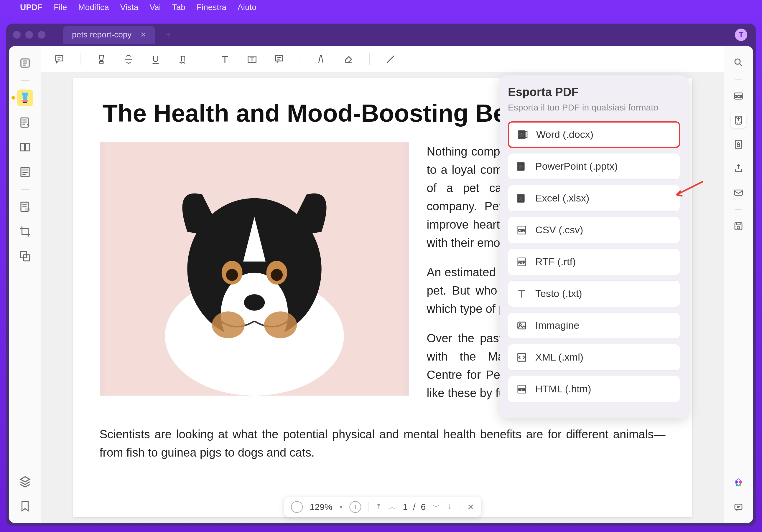 This screenshot has height=532, width=762. I want to click on ocr-button: OCR, so click(738, 96).